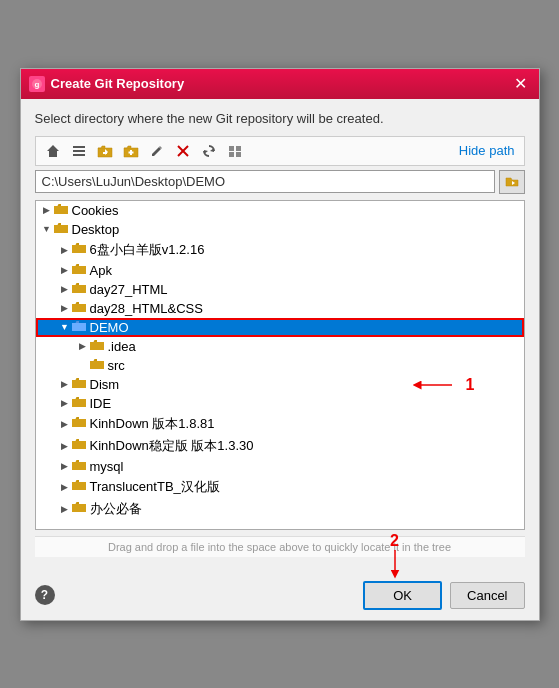  What do you see at coordinates (487, 150) in the screenshot?
I see `hide-path-button: Hide path` at bounding box center [487, 150].